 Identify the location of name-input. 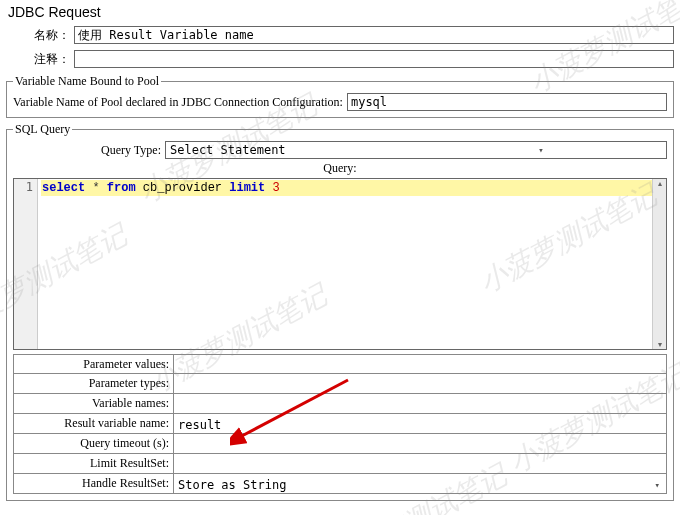
(374, 35).